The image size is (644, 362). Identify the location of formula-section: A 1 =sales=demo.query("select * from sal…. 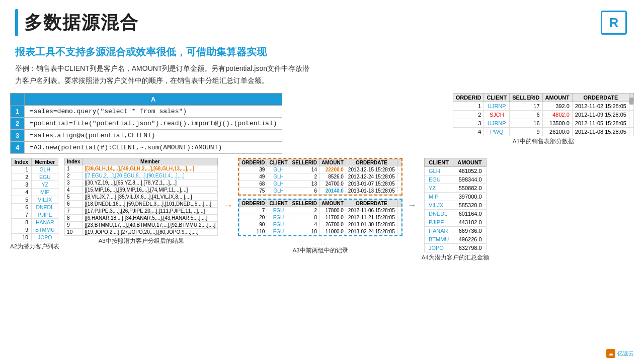
(146, 124).